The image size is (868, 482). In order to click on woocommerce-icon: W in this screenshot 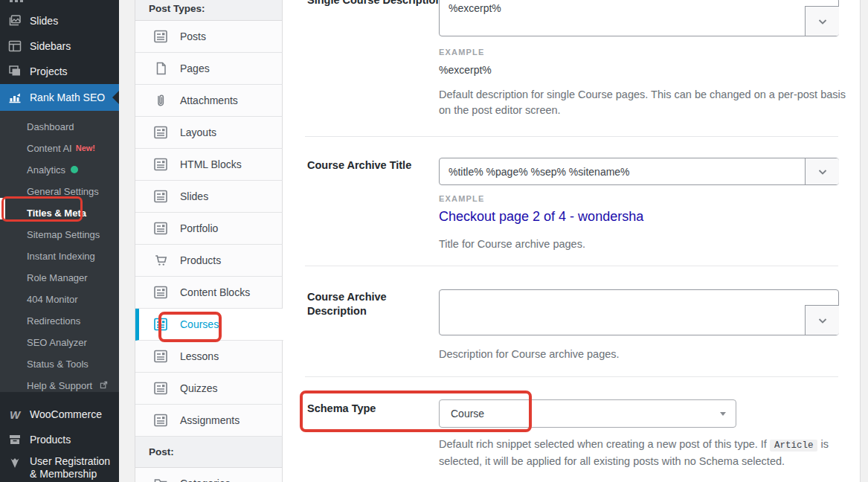, I will do `click(15, 415)`.